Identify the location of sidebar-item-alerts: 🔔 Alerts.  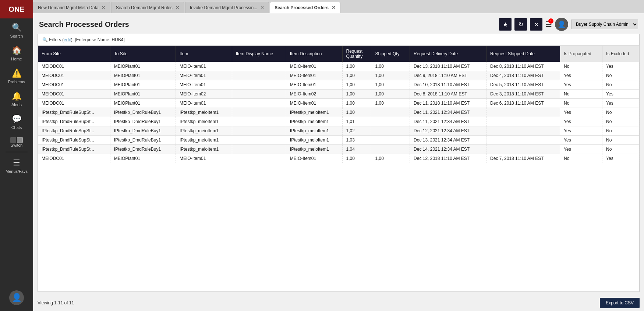
(17, 98).